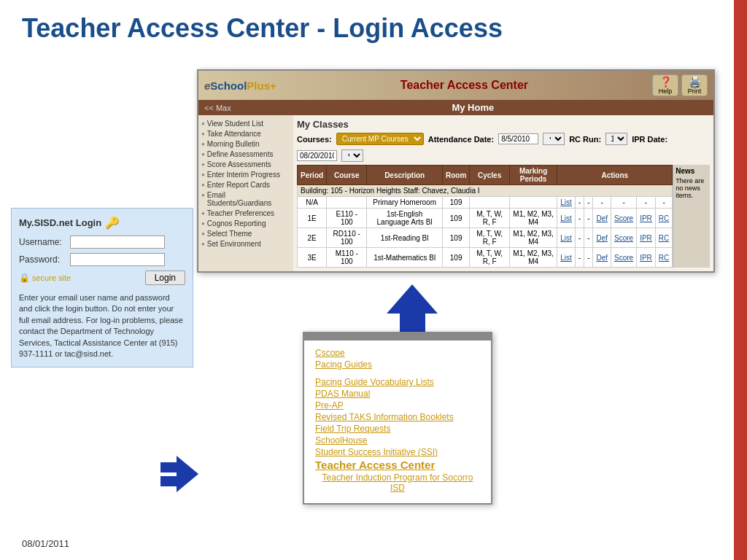 This screenshot has height=560, width=747. What do you see at coordinates (398, 337) in the screenshot?
I see `links-box-header` at bounding box center [398, 337].